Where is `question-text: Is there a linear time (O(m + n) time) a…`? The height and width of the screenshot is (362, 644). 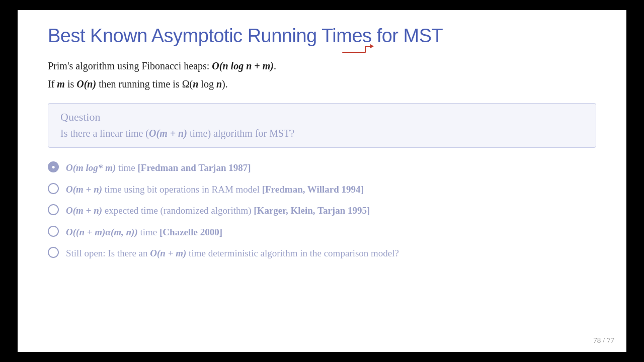
question-text: Is there a linear time (O(m + n) time) a… is located at coordinates (322, 134).